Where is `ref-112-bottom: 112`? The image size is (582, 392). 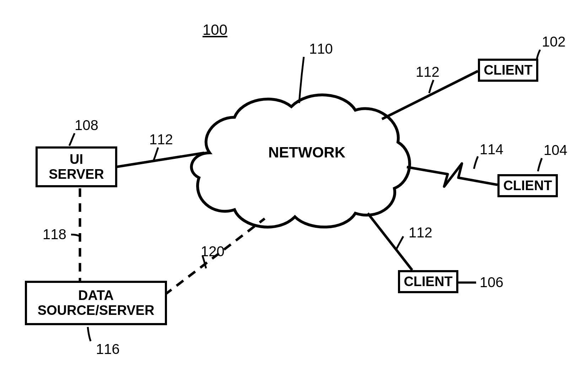
ref-112-bottom: 112 is located at coordinates (421, 232).